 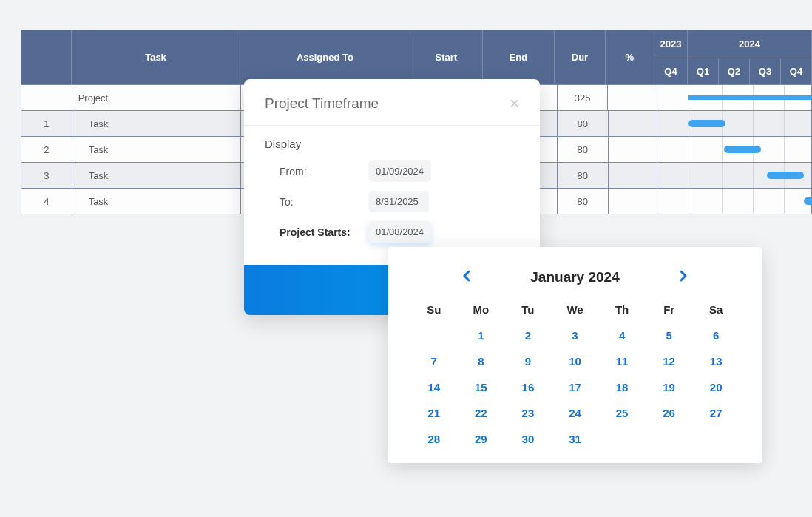 I want to click on calendar-day: 14, so click(x=434, y=388).